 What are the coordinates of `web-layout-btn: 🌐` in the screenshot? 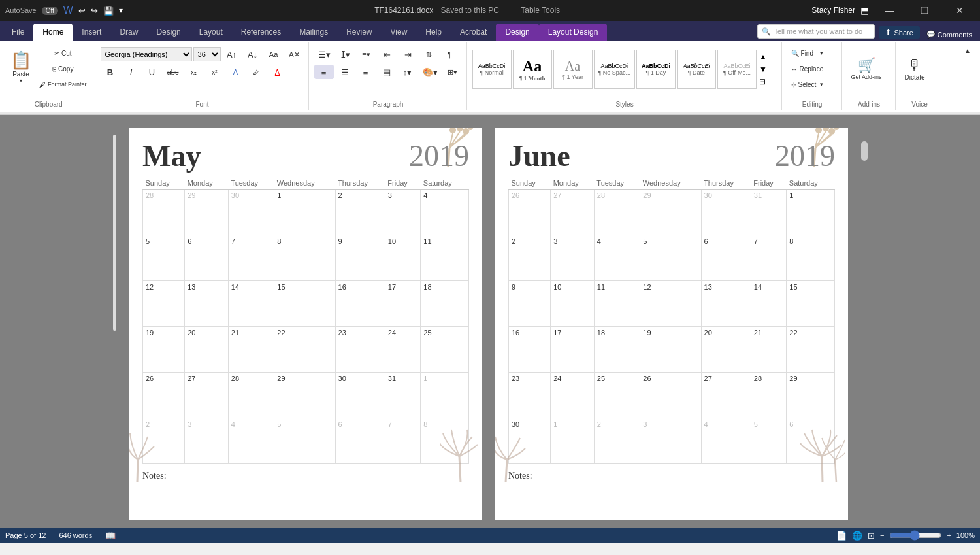 It's located at (857, 536).